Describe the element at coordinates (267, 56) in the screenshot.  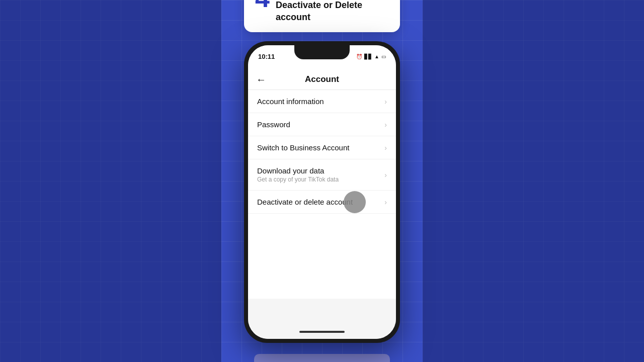
I see `status-time: 10:11` at that location.